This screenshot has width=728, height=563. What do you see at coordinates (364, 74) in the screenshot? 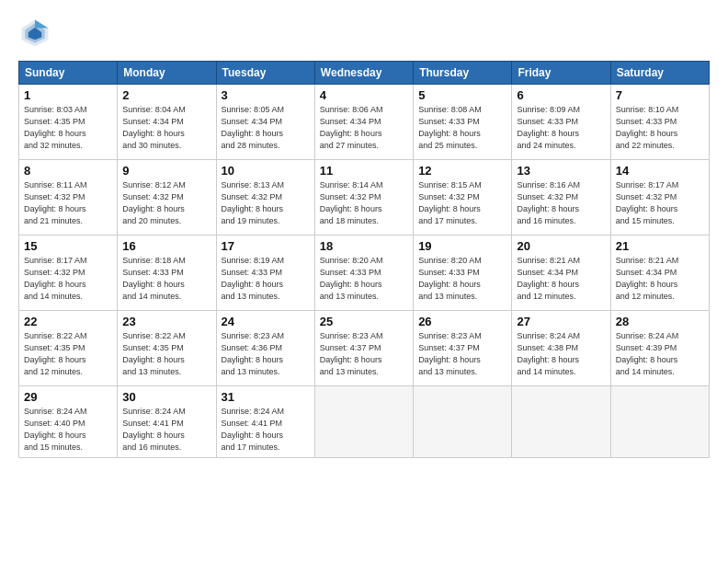
I see `days-row: SundayMondayTuesdayWednesdayThursdayFrid…` at bounding box center [364, 74].